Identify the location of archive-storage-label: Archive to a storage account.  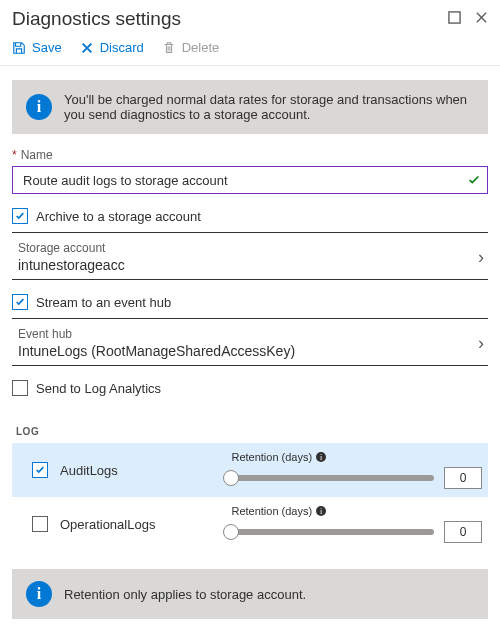
(118, 216).